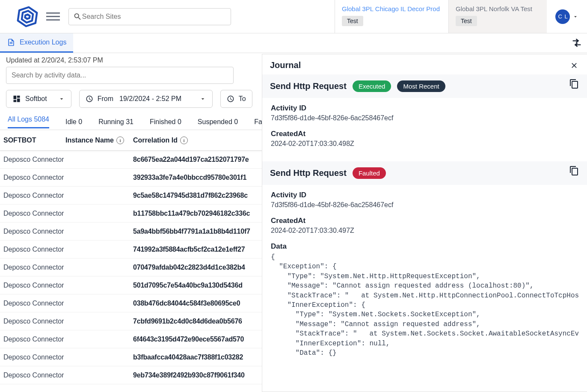 This screenshot has height=392, width=587. What do you see at coordinates (34, 140) in the screenshot?
I see `col-softbot: SOFTBOT` at bounding box center [34, 140].